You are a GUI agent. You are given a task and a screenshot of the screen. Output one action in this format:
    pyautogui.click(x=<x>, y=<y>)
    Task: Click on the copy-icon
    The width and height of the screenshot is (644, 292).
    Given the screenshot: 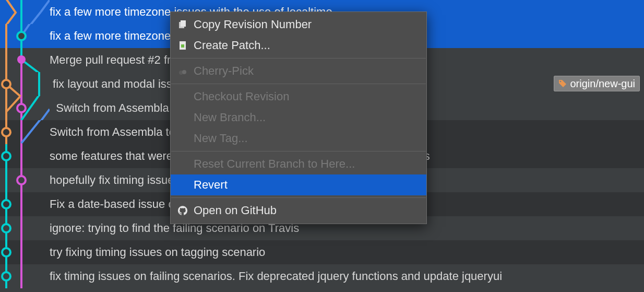 What is the action you would take?
    pyautogui.click(x=183, y=25)
    